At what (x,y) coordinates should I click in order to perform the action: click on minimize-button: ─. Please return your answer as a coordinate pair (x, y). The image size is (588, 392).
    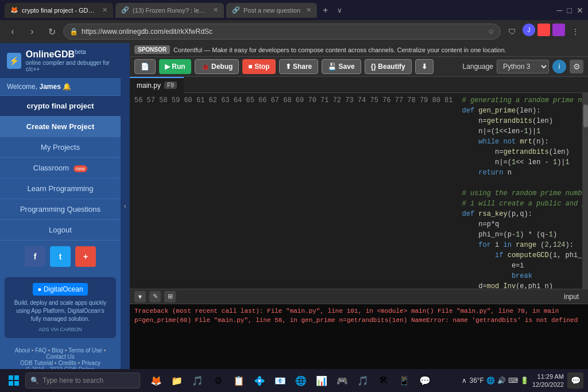
    Looking at the image, I should click on (560, 10).